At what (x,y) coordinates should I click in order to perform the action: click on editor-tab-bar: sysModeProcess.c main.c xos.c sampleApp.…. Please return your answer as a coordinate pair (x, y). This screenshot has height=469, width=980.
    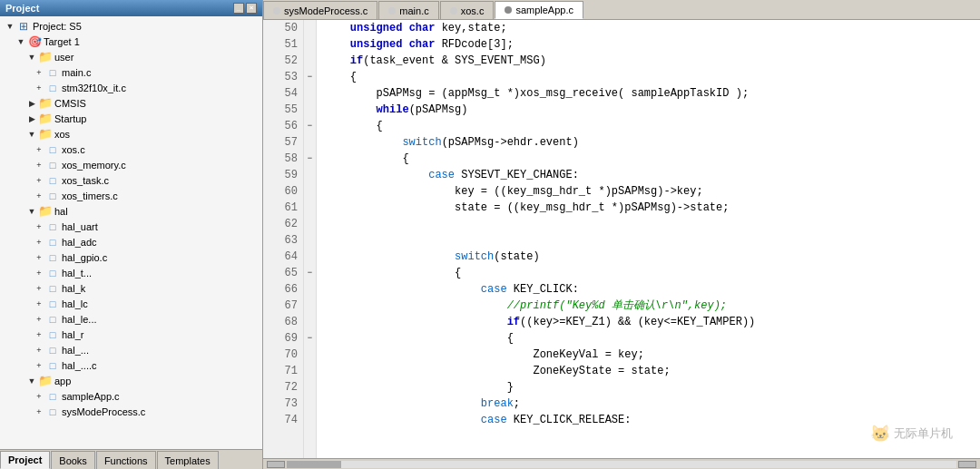
    Looking at the image, I should click on (622, 10).